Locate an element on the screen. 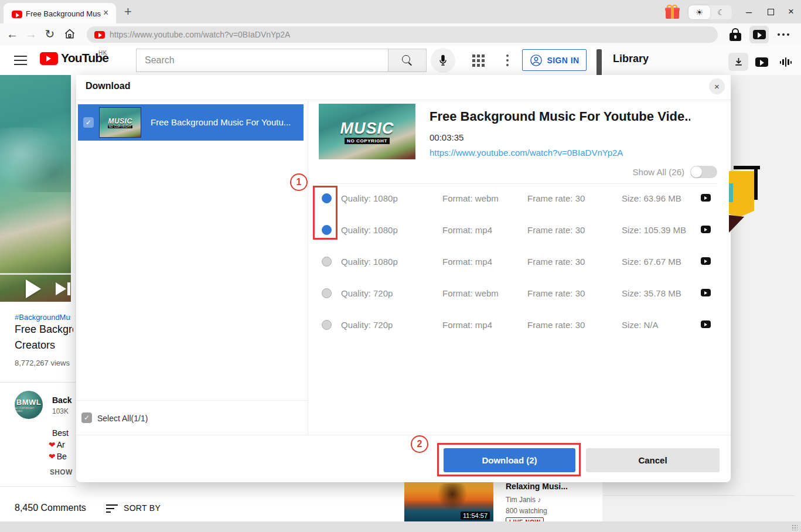  show-all-toggle is located at coordinates (704, 172).